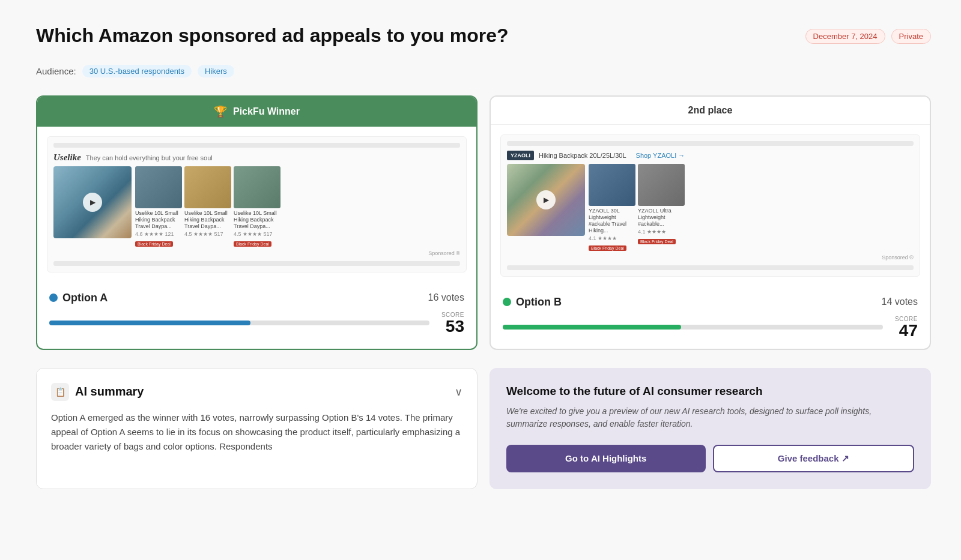 This screenshot has height=560, width=961. Describe the element at coordinates (710, 391) in the screenshot. I see `ai-research-title: Welcome to the future of AI consumer res…` at that location.